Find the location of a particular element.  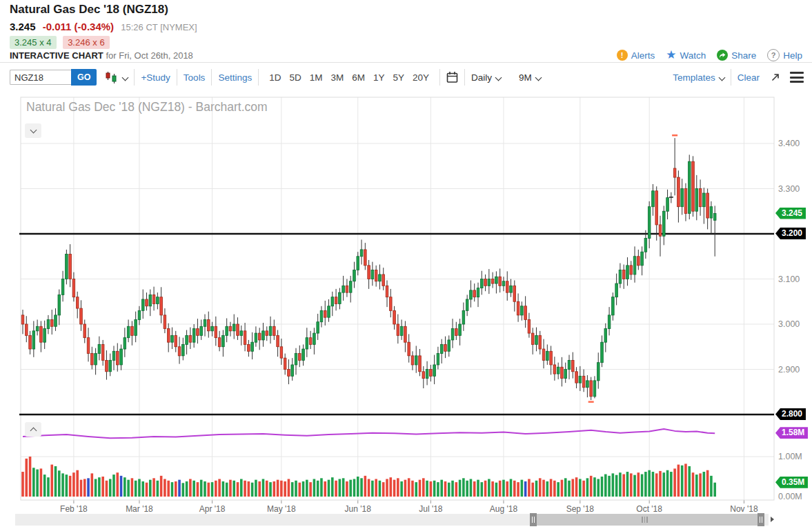

last-price-badge: 3.245 is located at coordinates (791, 214).